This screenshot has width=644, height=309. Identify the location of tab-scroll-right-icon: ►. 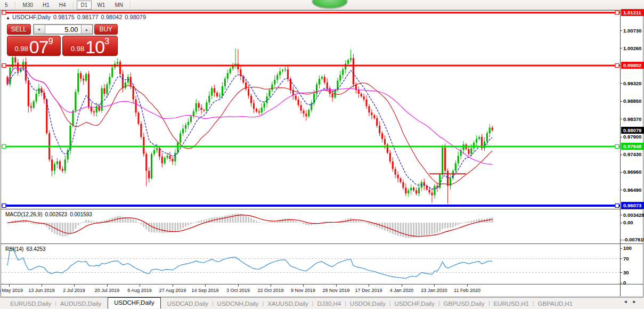
(637, 302).